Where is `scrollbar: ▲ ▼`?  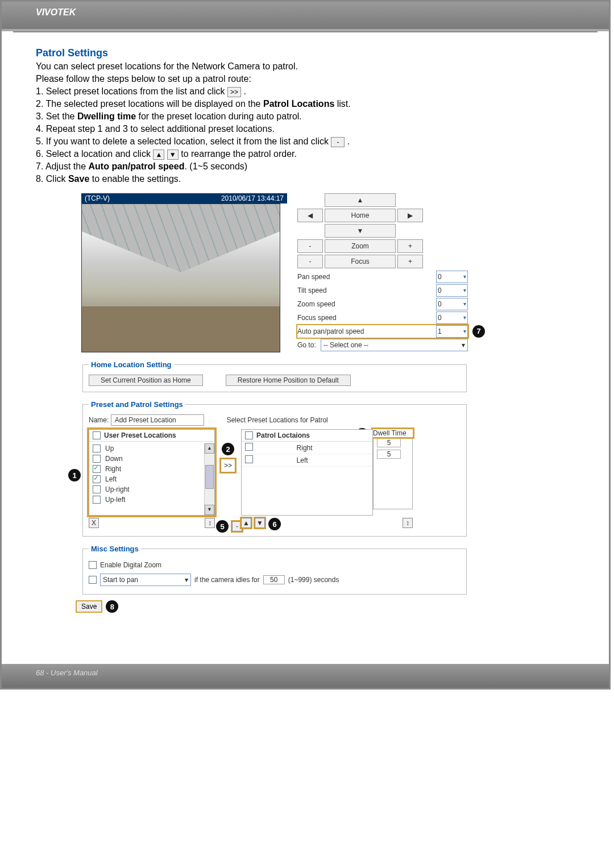 scrollbar: ▲ ▼ is located at coordinates (209, 479).